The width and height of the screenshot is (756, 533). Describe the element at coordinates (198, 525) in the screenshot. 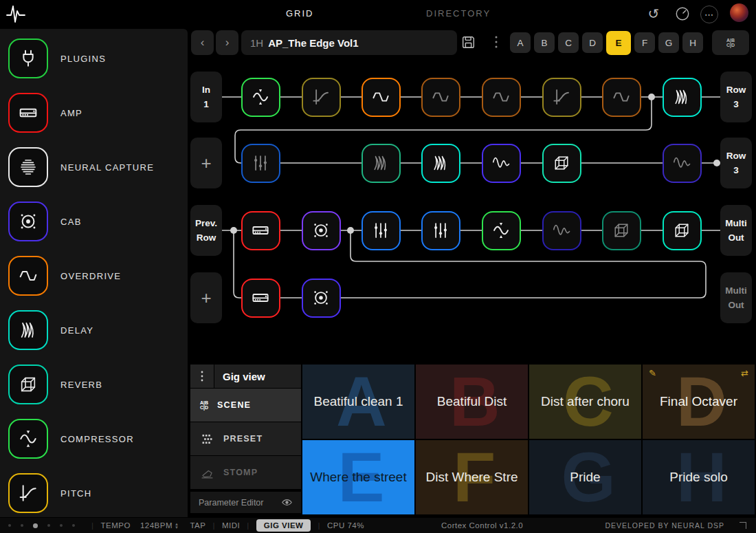

I see `tap-button: TAP` at that location.